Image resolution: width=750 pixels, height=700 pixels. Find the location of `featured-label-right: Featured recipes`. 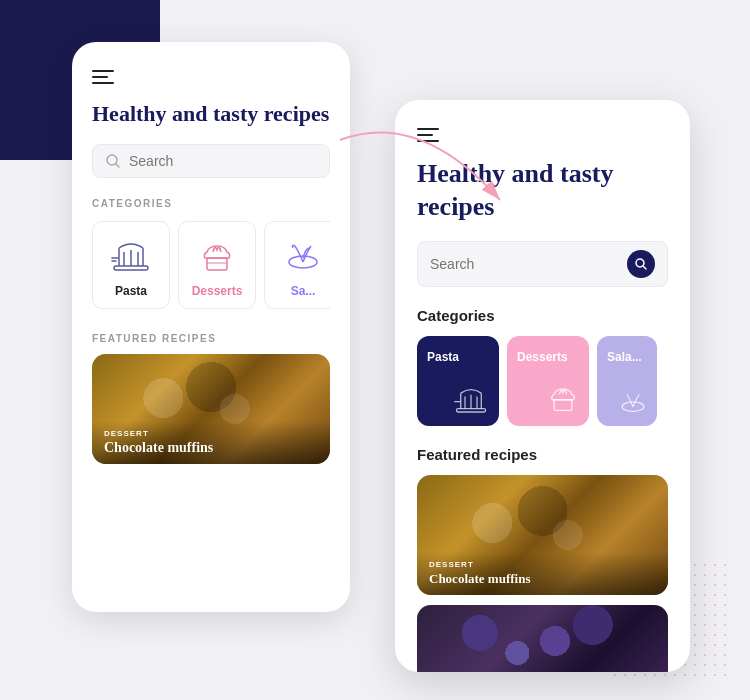

featured-label-right: Featured recipes is located at coordinates (542, 454).